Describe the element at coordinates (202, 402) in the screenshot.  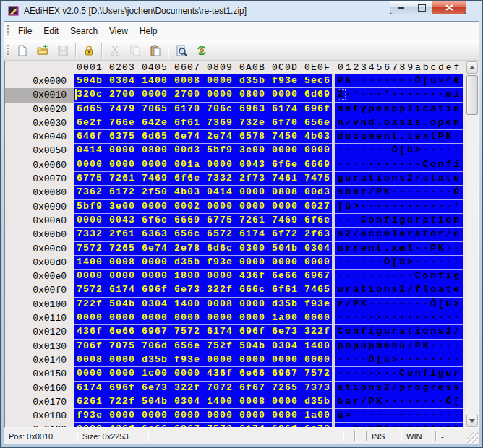
I see `hex-bytes-cell: 6261 722f 504b 0304 1400 0008 0000 d35b` at that location.